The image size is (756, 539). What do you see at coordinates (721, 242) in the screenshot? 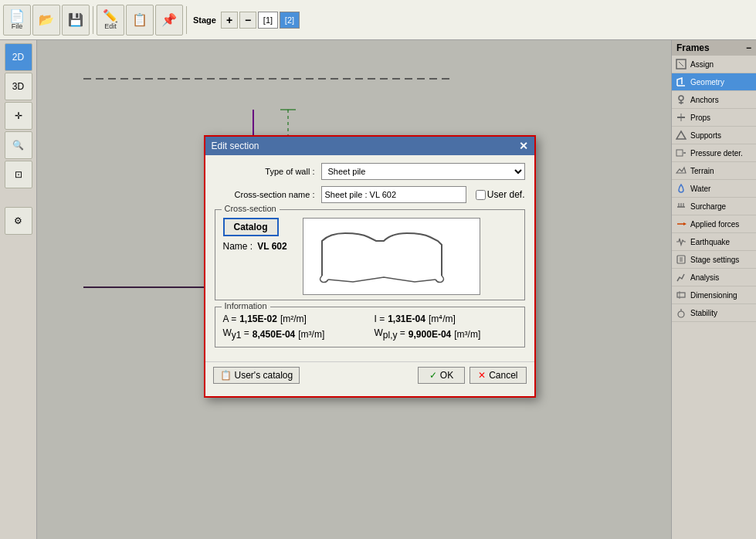
I see `earthquake-label: Earthquake` at bounding box center [721, 242].